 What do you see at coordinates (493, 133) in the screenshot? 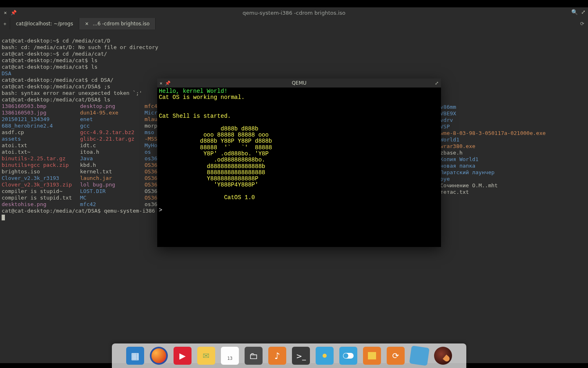
I see `ls-entry: wme-8-03-98-3-050117a-021000e.exe` at bounding box center [493, 133].